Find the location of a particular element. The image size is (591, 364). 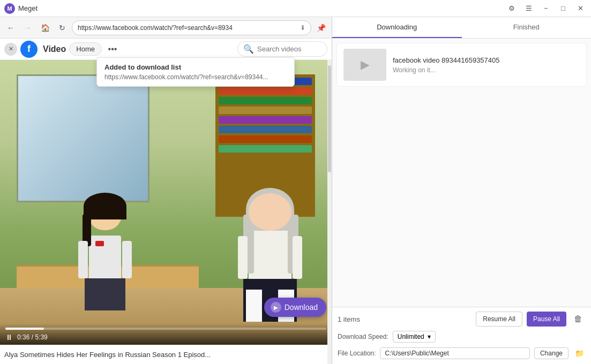

trash-button: 🗑 is located at coordinates (578, 319).